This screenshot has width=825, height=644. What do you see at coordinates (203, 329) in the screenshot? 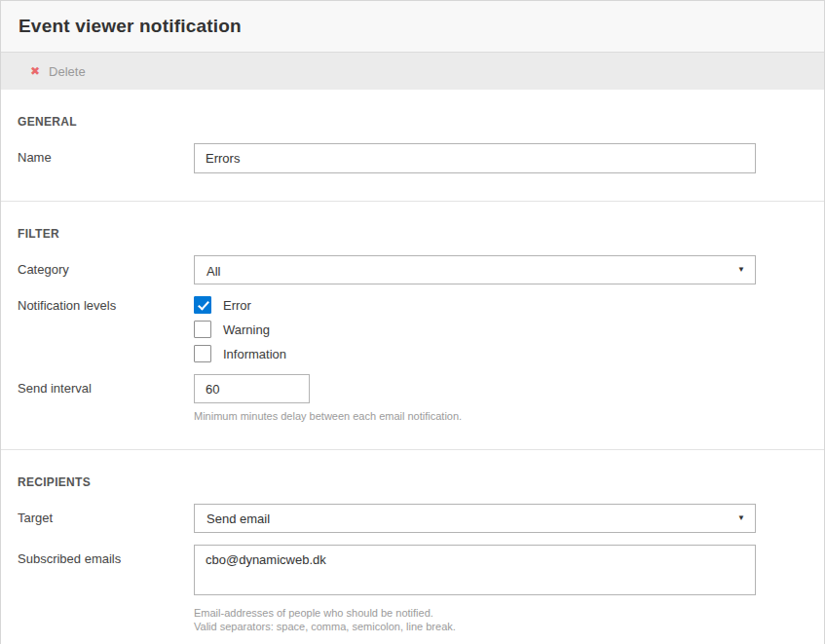
I see `warning-checkbox` at bounding box center [203, 329].